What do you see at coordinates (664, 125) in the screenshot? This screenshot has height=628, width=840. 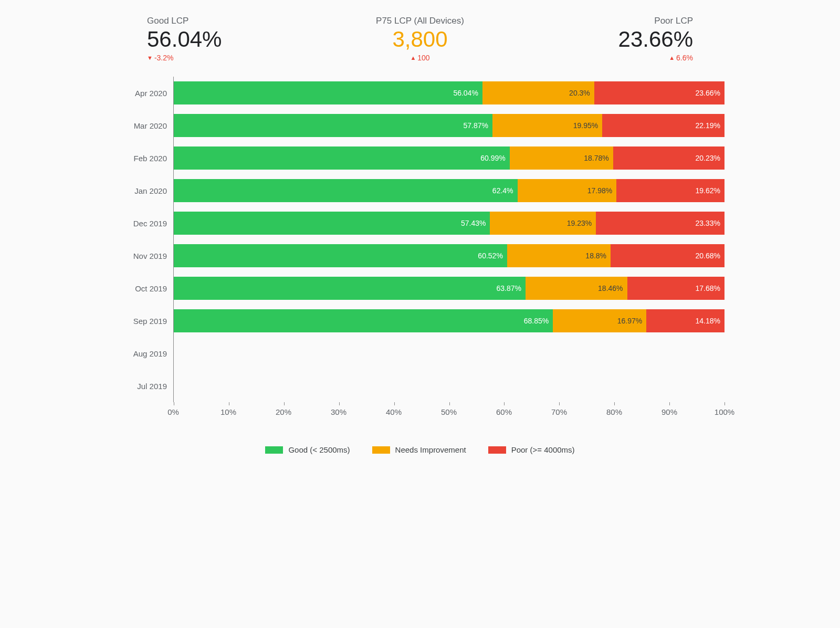 I see `bar-segment-poor: 22.19%` at bounding box center [664, 125].